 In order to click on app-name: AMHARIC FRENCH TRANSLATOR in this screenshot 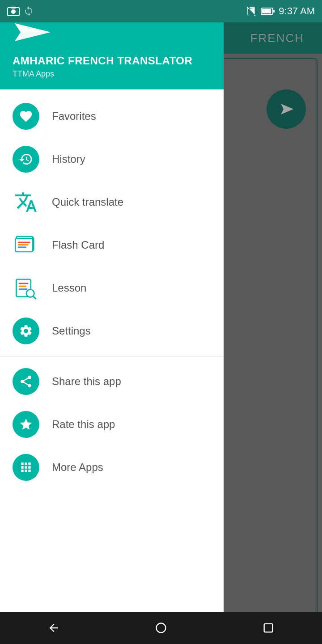, I will do `click(112, 61)`.